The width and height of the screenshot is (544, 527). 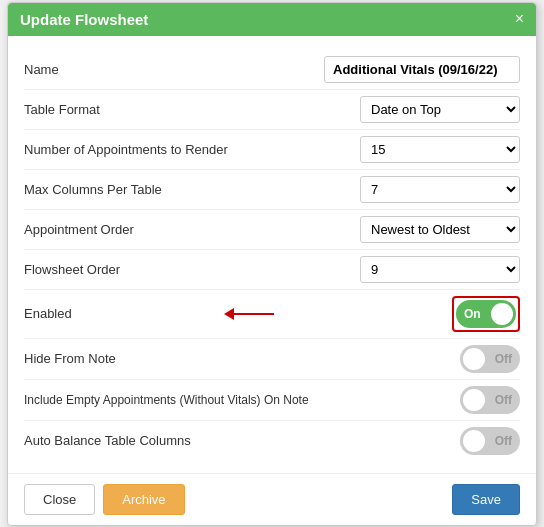 I want to click on appointment-order-control: Newest to Oldest Oldest to Newest, so click(x=422, y=230).